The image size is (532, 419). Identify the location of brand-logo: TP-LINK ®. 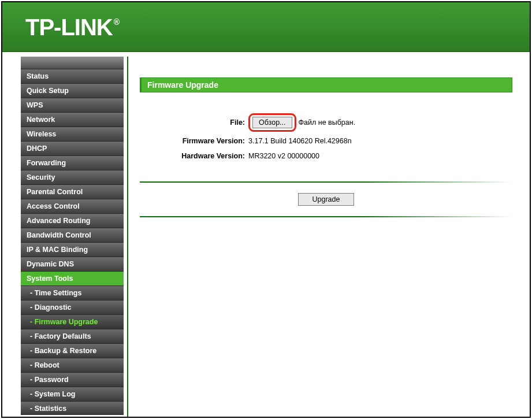
(72, 27).